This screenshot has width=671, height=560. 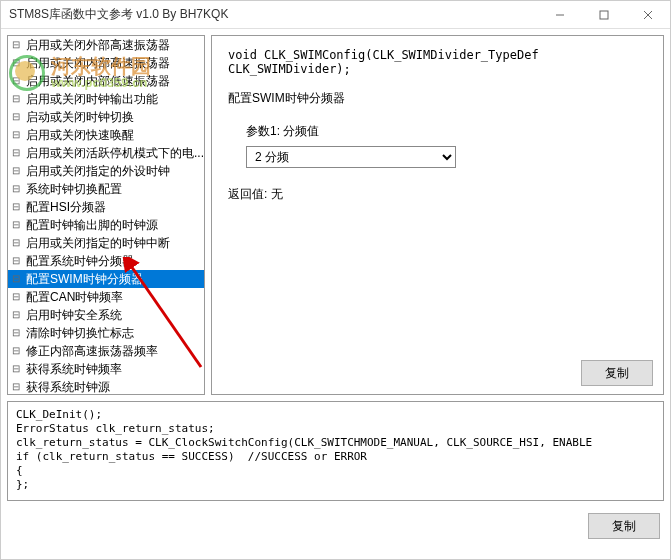 I want to click on tree-item: 修正内部高速振荡器频率, so click(x=106, y=351).